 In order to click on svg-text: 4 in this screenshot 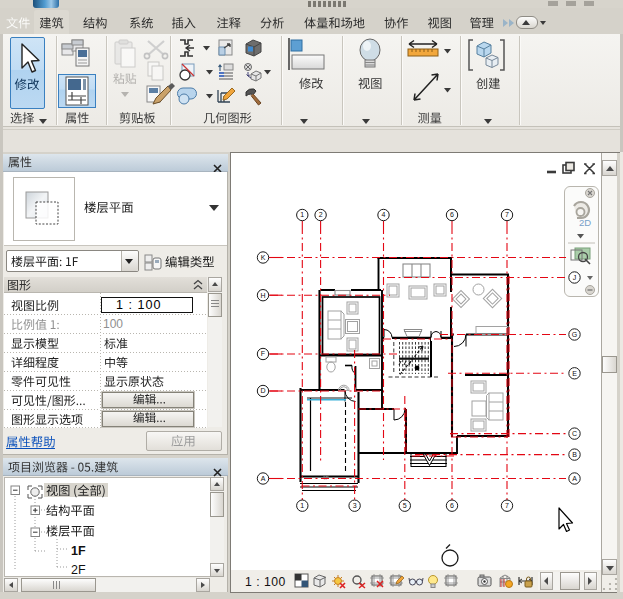, I will do `click(384, 214)`.